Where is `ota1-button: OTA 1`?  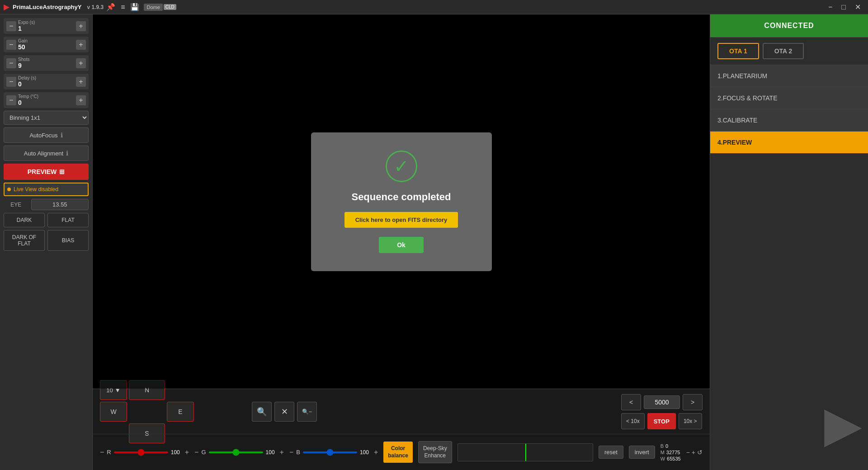 ota1-button: OTA 1 is located at coordinates (738, 51).